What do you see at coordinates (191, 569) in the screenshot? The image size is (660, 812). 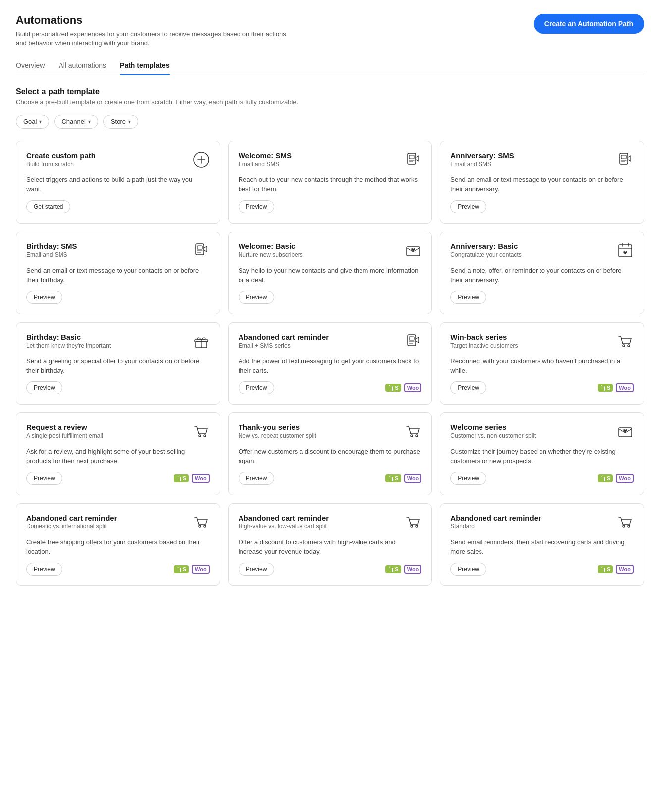 I see `badge-row: SWoo` at bounding box center [191, 569].